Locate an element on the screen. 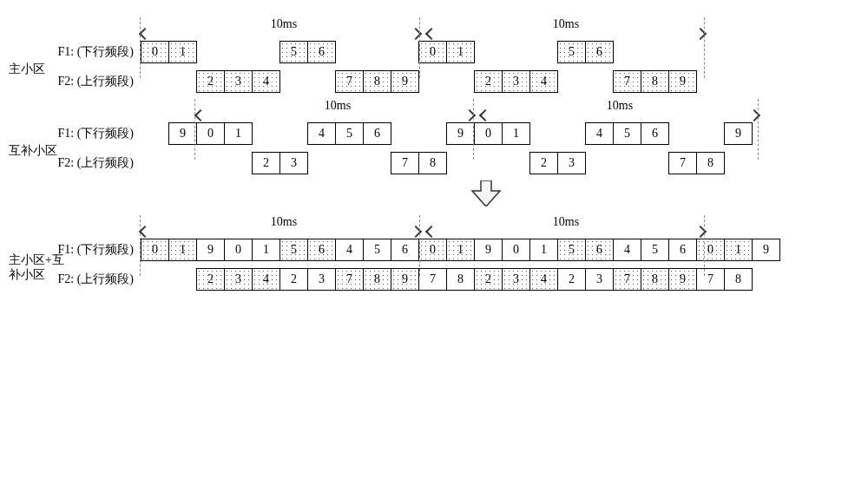 This screenshot has height=498, width=868. combined-label-line2: 补小区 is located at coordinates (27, 274).